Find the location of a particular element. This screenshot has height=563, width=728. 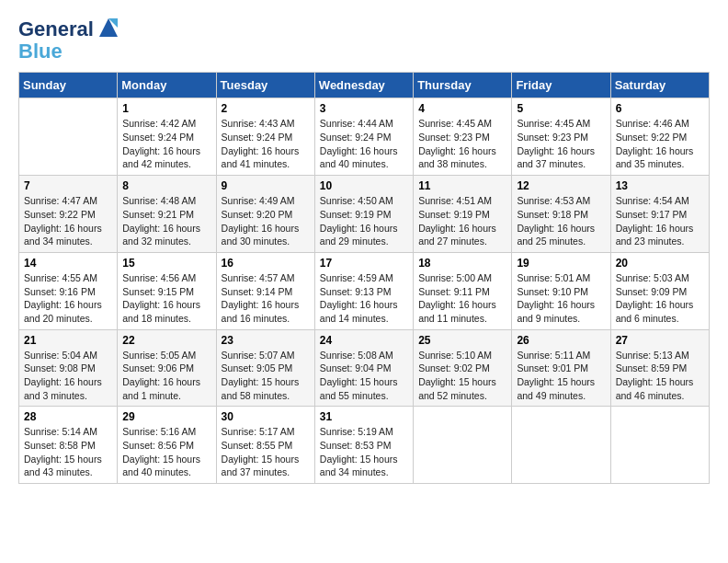

day-number: 28 is located at coordinates (68, 417).